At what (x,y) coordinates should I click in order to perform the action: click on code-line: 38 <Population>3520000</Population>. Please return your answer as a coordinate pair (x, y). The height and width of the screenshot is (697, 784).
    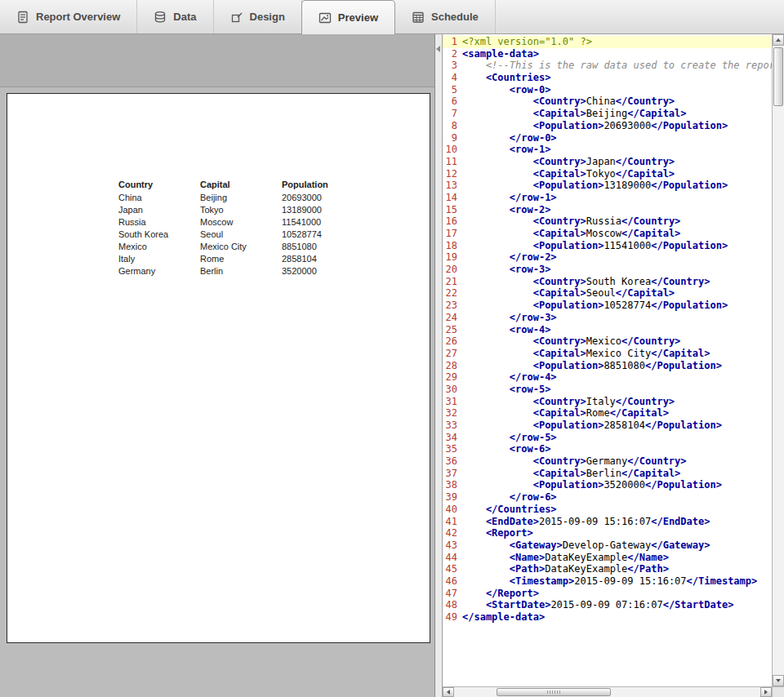
    Looking at the image, I should click on (608, 485).